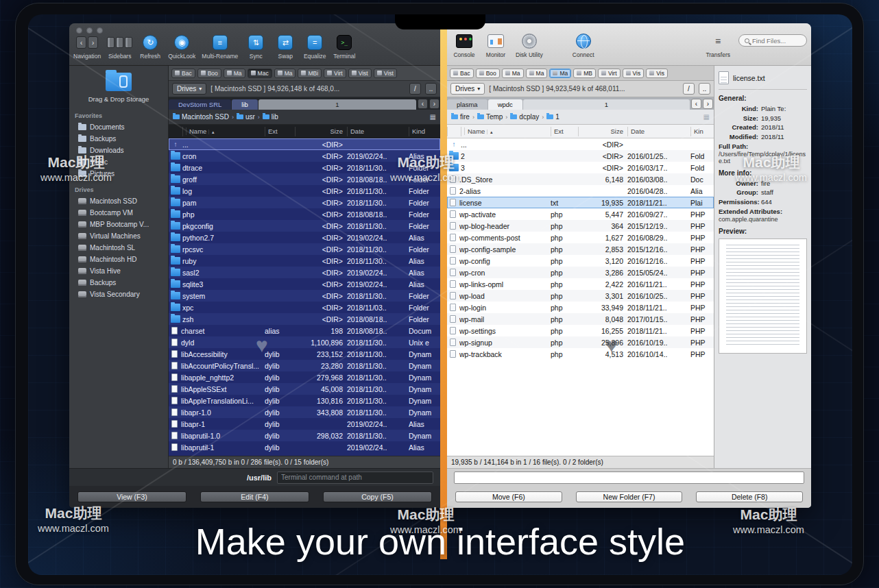 Image resolution: width=879 pixels, height=588 pixels. What do you see at coordinates (580, 319) in the screenshot?
I see `file-row-wp-mail: wp-mailphp8,0482017/01/15..PHP` at bounding box center [580, 319].